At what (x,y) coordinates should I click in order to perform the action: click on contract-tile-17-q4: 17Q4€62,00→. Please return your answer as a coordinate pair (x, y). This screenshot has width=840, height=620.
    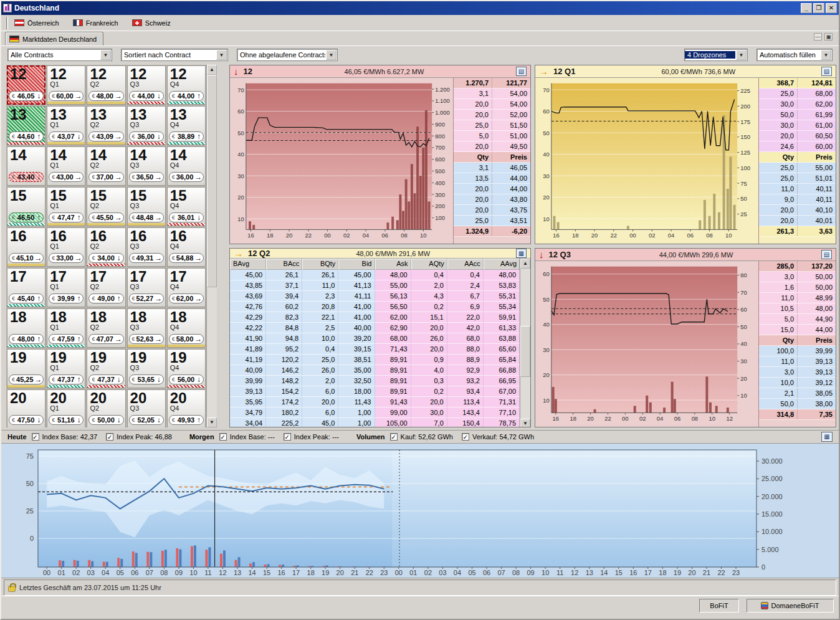
    Looking at the image, I should click on (186, 288).